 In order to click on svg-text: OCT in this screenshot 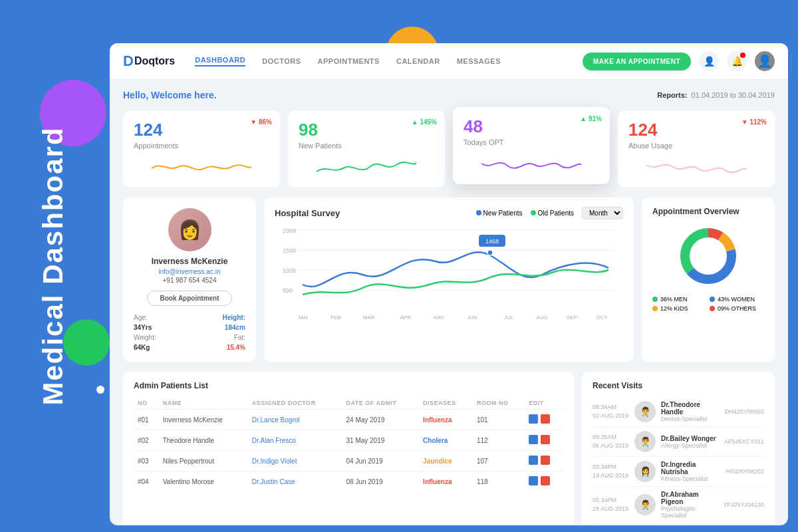, I will do `click(602, 318)`.